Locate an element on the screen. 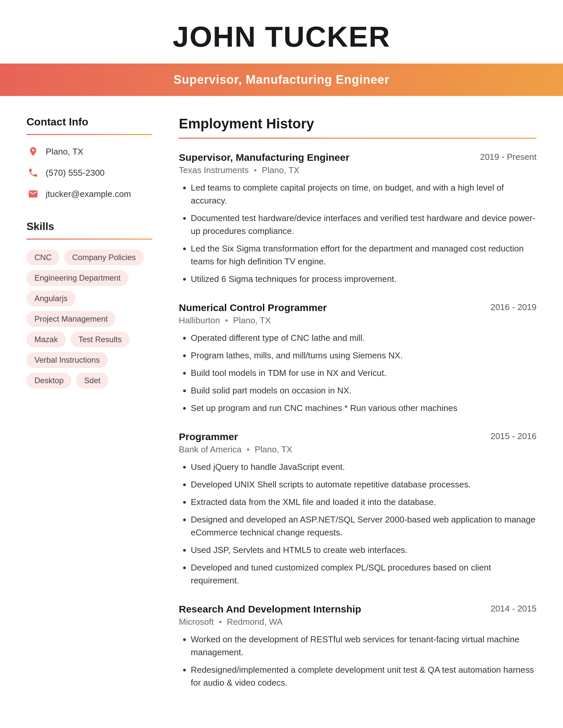 Image resolution: width=563 pixels, height=728 pixels. job-bullet: Developed UNIX Shell scripts to automate… is located at coordinates (364, 485).